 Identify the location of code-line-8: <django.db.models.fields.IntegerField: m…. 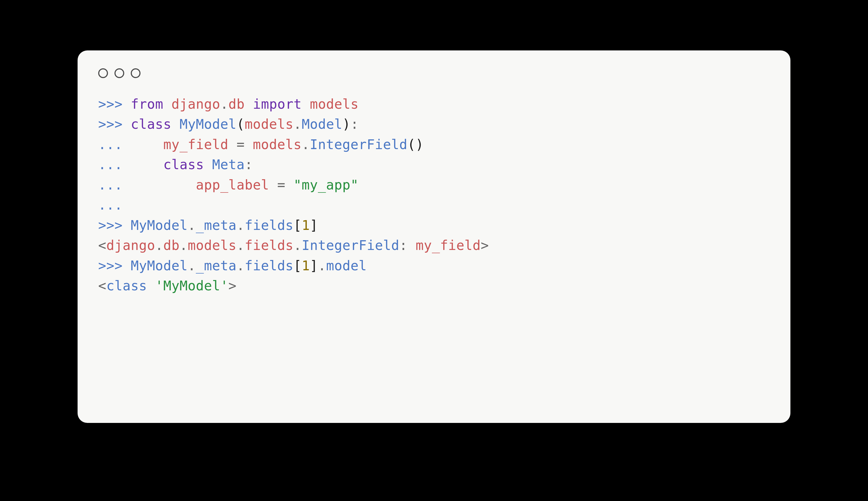
(293, 246).